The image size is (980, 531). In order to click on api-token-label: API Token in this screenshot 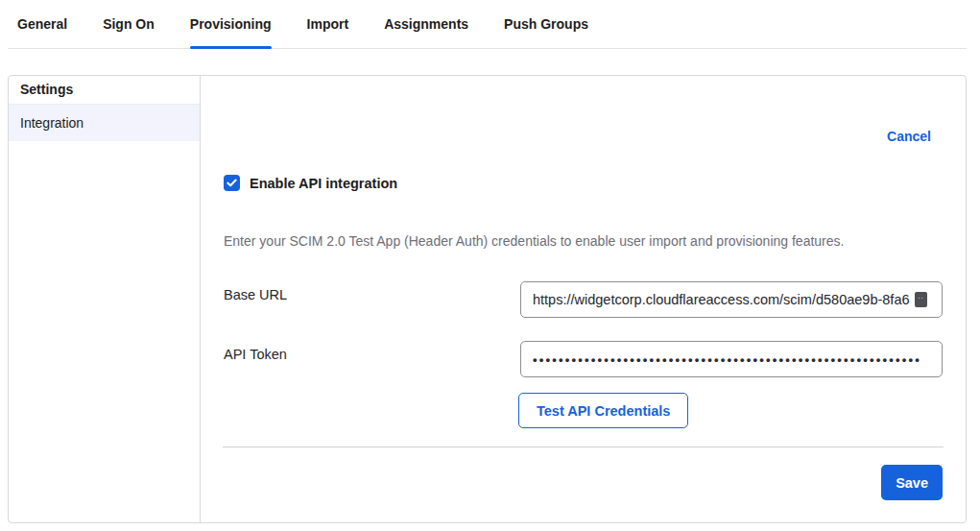, I will do `click(255, 354)`.